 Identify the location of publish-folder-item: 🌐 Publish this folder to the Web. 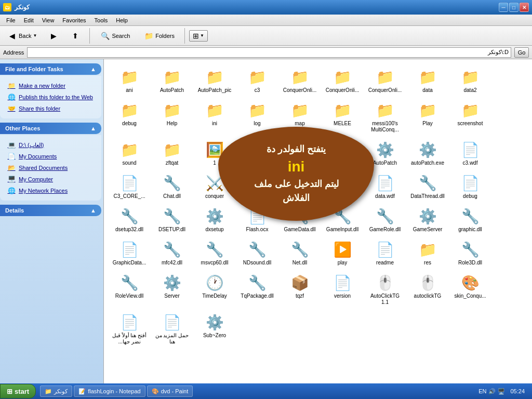
(51, 97).